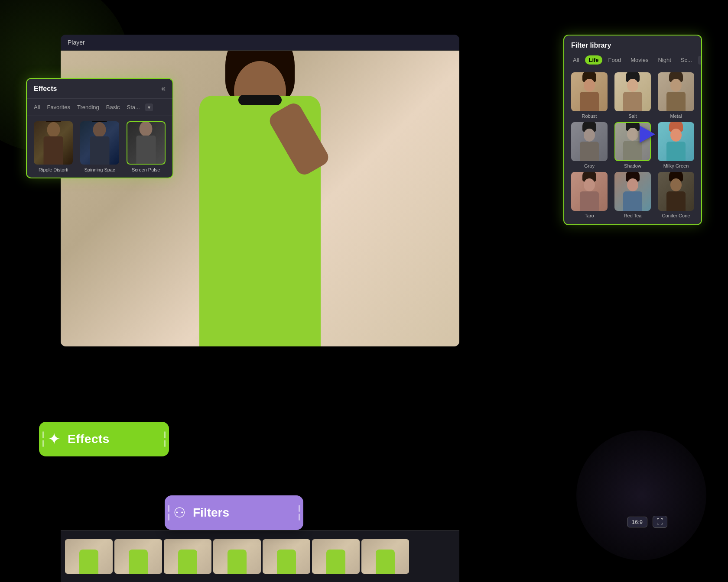 The width and height of the screenshot is (728, 582). I want to click on filter-fig-robust, so click(589, 92).